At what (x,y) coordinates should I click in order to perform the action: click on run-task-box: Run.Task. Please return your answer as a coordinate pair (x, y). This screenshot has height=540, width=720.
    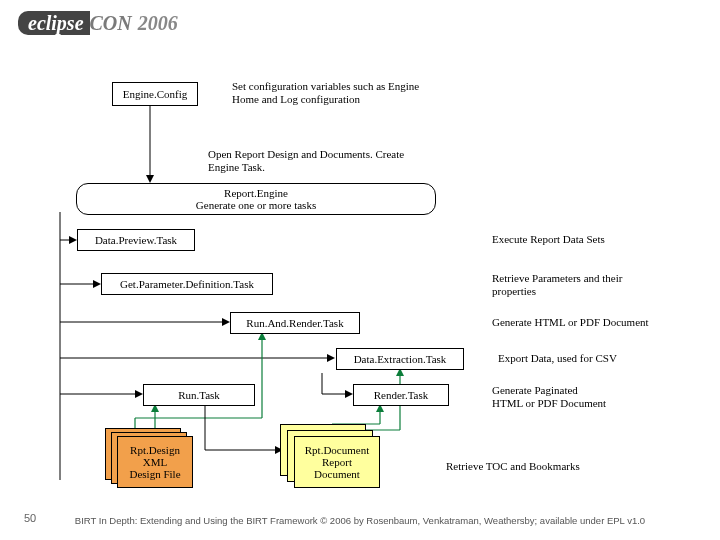
    Looking at the image, I should click on (199, 395).